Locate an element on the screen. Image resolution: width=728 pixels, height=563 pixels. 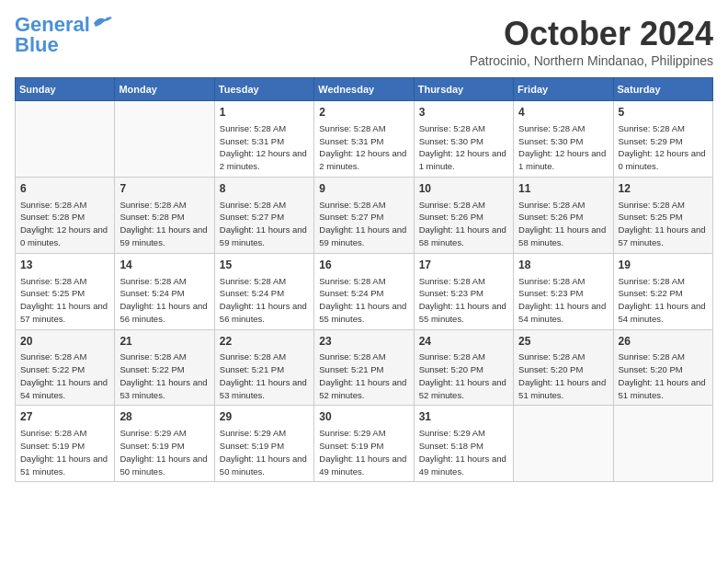
weekday-header: Saturday is located at coordinates (663, 90).